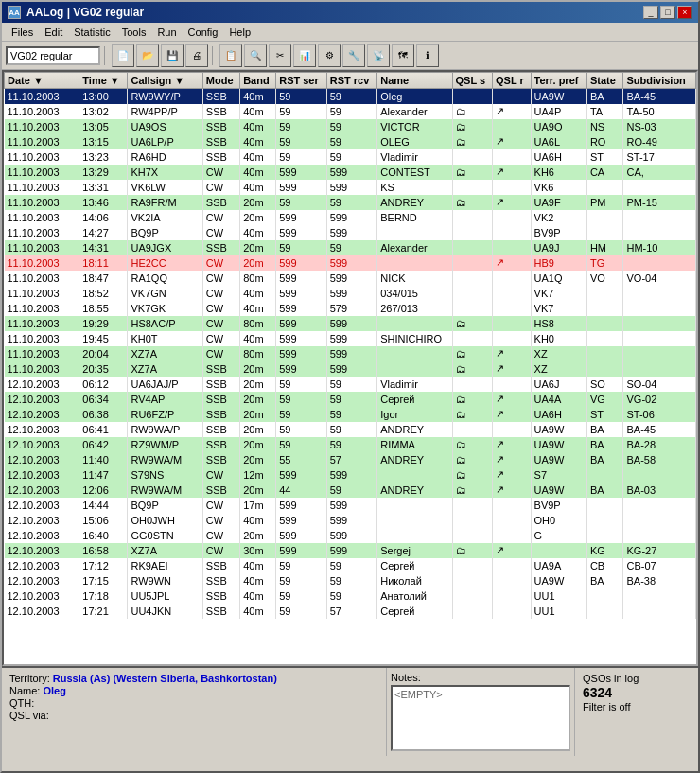  Describe the element at coordinates (350, 202) in the screenshot. I see `table-row: 11.10.200313:46RA9FR/MSSB20m5959ANDREY🗂↗…` at that location.